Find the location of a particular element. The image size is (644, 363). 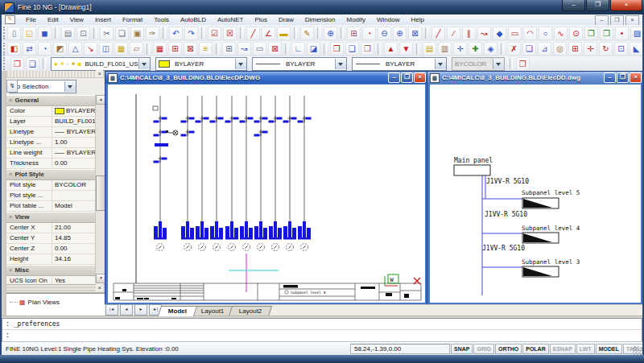

scale-icon: ⊡ is located at coordinates (621, 48).